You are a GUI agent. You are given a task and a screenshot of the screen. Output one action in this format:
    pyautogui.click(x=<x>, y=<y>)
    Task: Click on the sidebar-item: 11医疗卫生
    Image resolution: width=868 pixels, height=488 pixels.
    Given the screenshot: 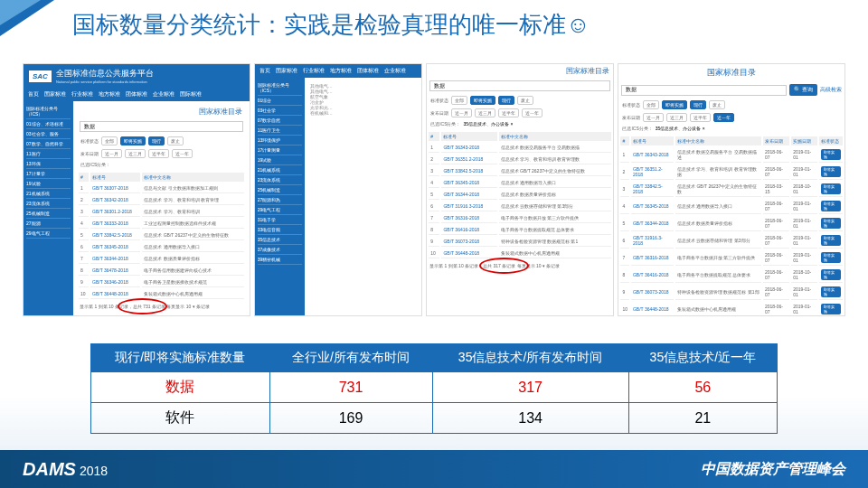 What is the action you would take?
    pyautogui.click(x=280, y=130)
    